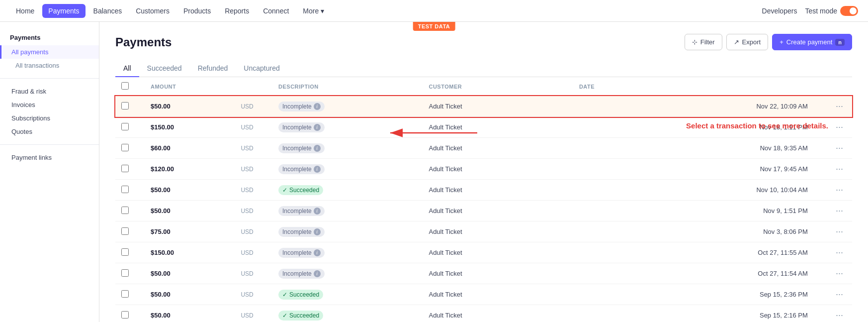  What do you see at coordinates (484, 127) in the screenshot?
I see `table-row: $150.00 USD Incomplete i Adult Ticket No…` at bounding box center [484, 127].